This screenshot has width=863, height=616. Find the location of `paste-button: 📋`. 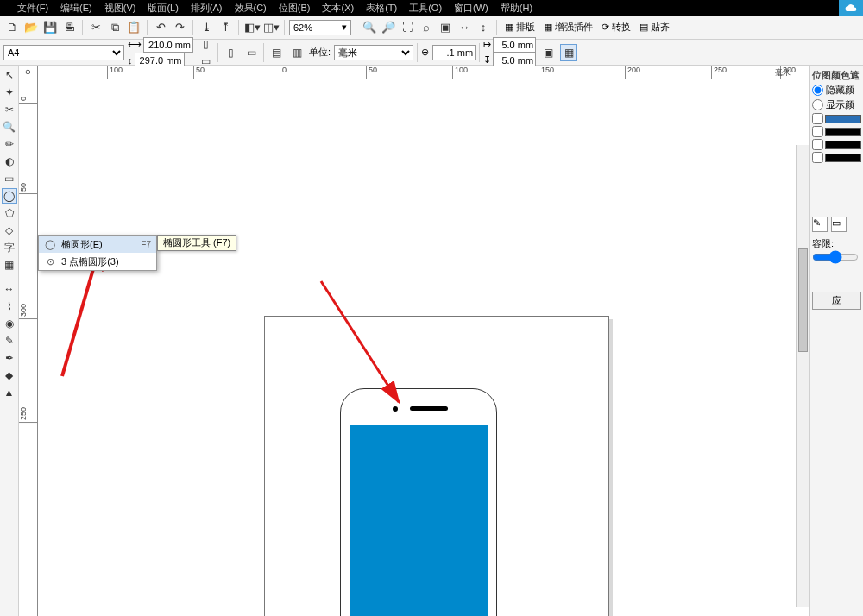

paste-button: 📋 is located at coordinates (134, 28).